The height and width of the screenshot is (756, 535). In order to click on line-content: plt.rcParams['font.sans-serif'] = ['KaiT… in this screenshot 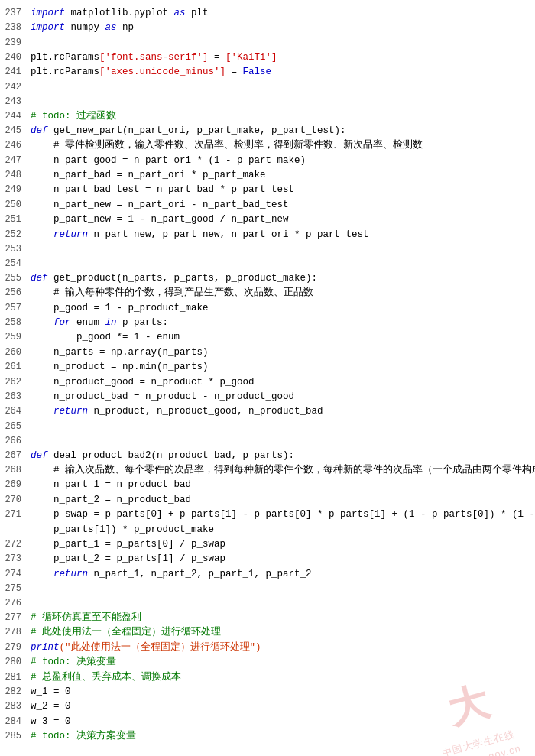, I will do `click(281, 58)`.